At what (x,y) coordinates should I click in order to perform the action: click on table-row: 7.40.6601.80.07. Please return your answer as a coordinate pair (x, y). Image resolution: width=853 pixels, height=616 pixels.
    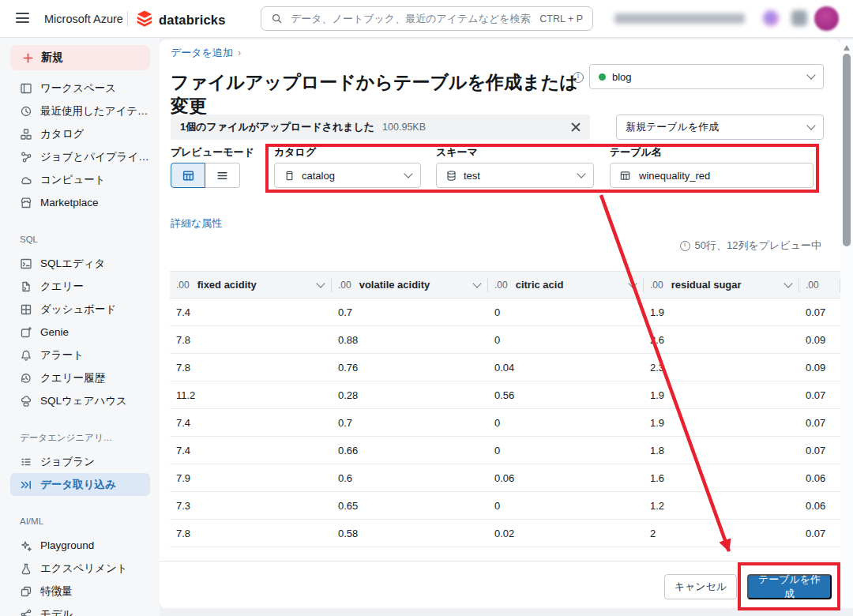
    Looking at the image, I should click on (505, 450).